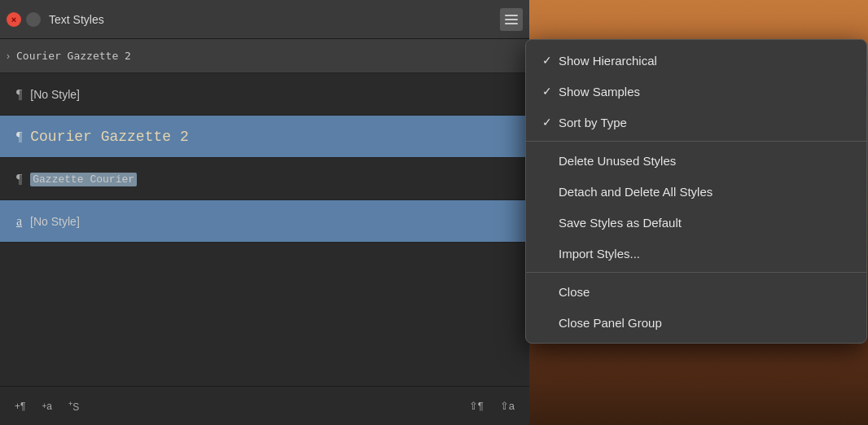 The width and height of the screenshot is (868, 425). Describe the element at coordinates (265, 179) in the screenshot. I see `list-item: ¶ Gazzette Courier` at that location.